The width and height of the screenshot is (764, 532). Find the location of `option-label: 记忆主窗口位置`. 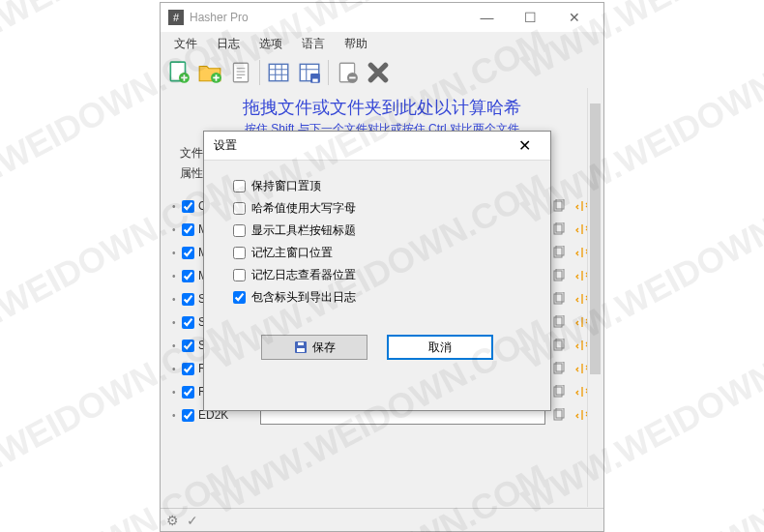

option-label: 记忆主窗口位置 is located at coordinates (292, 253).